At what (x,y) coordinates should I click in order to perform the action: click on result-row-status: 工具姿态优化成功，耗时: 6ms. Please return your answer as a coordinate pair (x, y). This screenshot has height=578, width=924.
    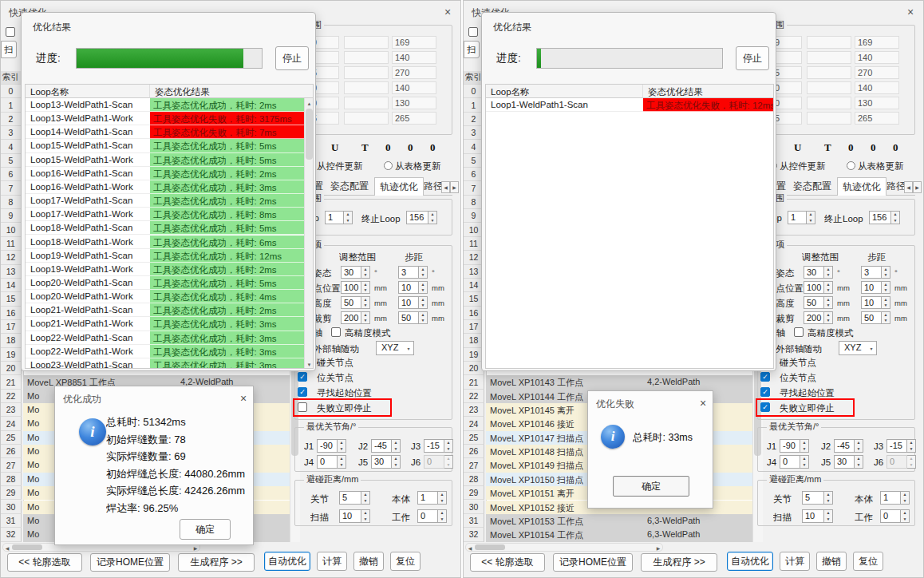
    Looking at the image, I should click on (227, 243).